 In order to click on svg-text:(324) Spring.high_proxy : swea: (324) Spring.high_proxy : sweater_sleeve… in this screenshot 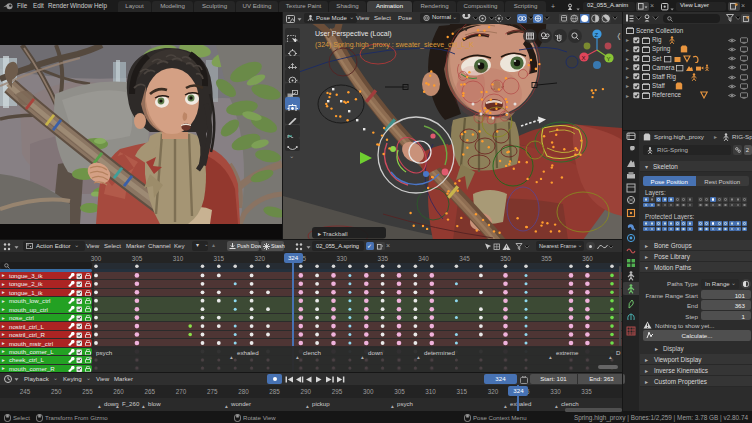, I will do `click(394, 45)`.